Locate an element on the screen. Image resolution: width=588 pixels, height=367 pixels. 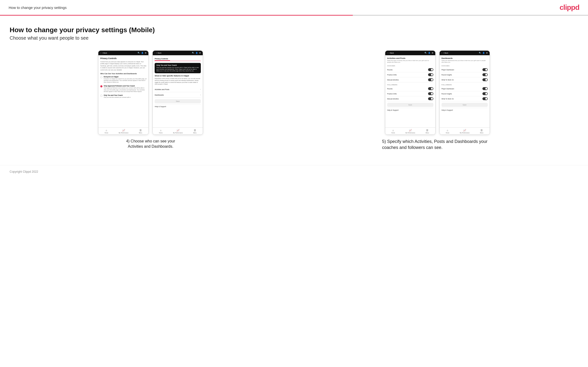
phone-back-3: ‹ < Back is located at coordinates (391, 53).